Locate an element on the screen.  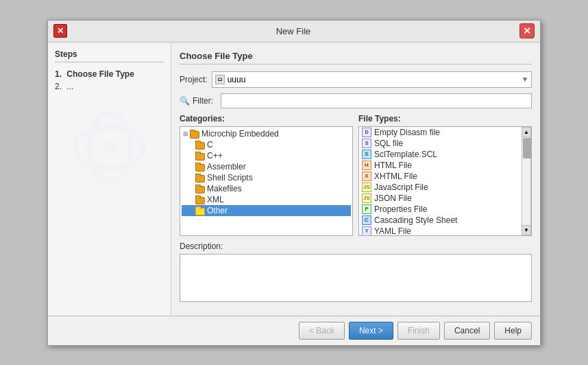
categories-tree: ⊞ Microchip Embedded C C++ is located at coordinates (266, 181).